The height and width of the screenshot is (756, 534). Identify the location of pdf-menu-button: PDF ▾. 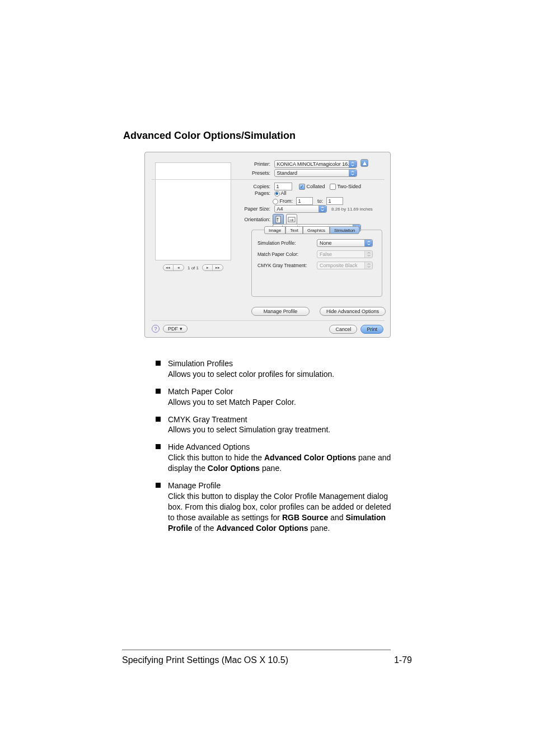
(175, 329).